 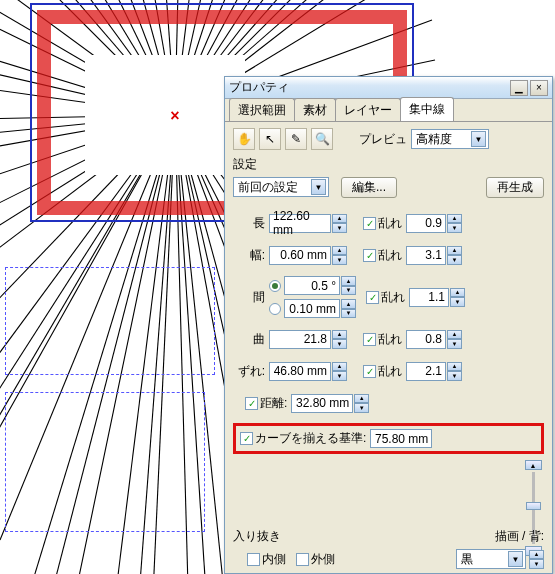 I want to click on draw-label: 描画 / 背:, so click(x=520, y=536).